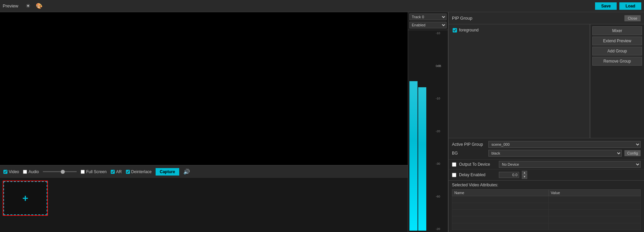 This screenshot has height=232, width=644. Describe the element at coordinates (525, 175) in the screenshot. I see `spin-buttons: ▲ ▼` at that location.